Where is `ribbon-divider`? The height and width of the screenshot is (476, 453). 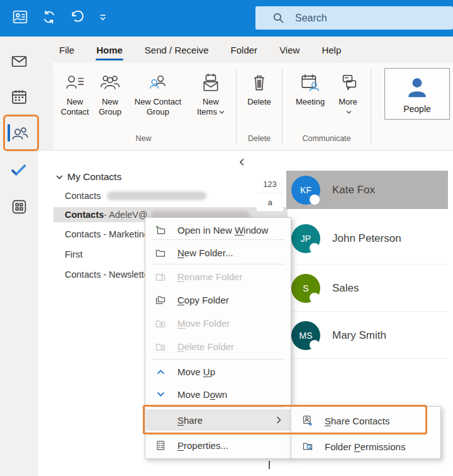
ribbon-divider is located at coordinates (245, 150).